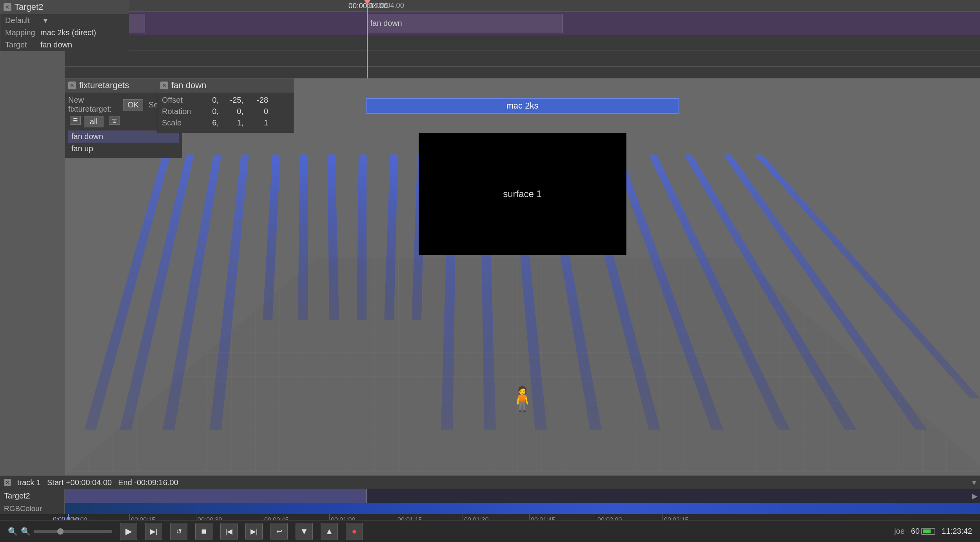  Describe the element at coordinates (75, 120) in the screenshot. I see `ft-list-icon: ☰` at that location.